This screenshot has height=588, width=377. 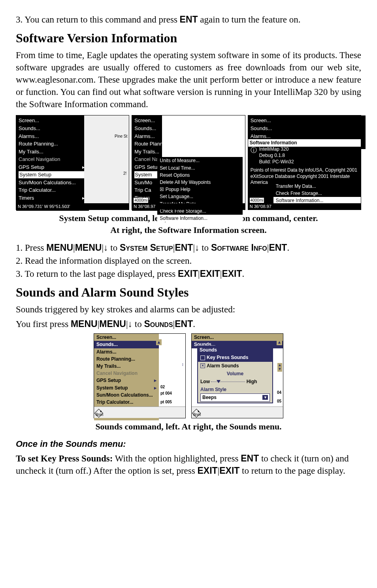 What do you see at coordinates (317, 186) in the screenshot?
I see `submenu-item: Transfer My Data...` at bounding box center [317, 186].